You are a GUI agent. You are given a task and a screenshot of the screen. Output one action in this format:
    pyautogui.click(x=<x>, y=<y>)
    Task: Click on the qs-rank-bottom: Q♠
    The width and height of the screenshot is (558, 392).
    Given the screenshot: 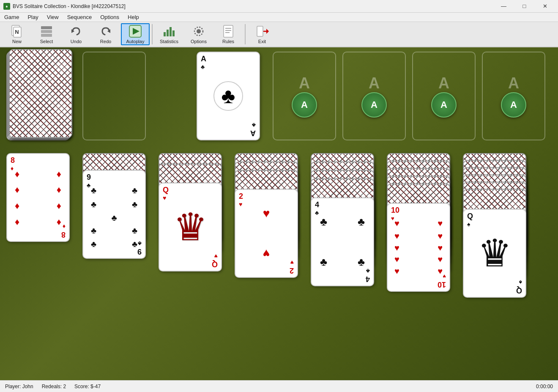 What is the action you would take?
    pyautogui.click(x=519, y=287)
    